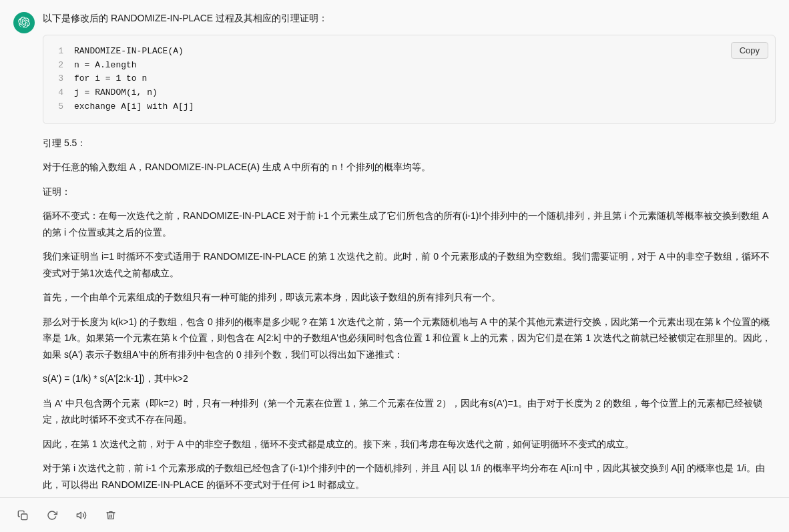  I want to click on toolbar, so click(394, 515).